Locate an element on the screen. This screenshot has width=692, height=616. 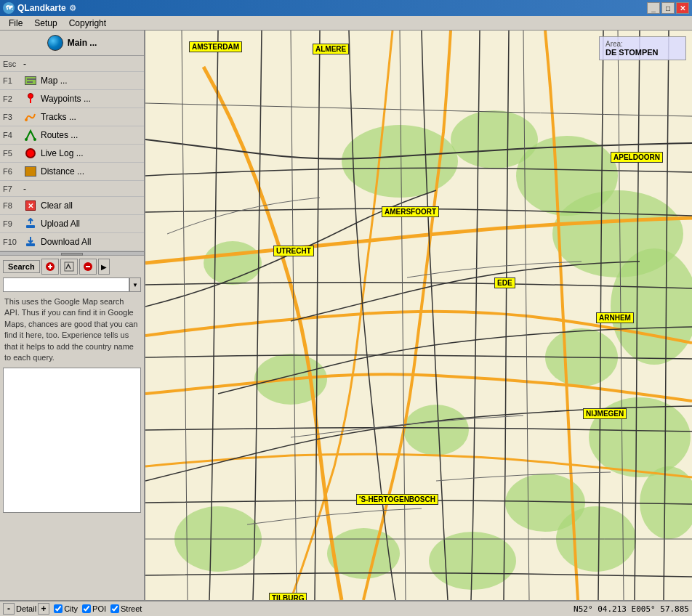
search-button: Search is located at coordinates (22, 267).